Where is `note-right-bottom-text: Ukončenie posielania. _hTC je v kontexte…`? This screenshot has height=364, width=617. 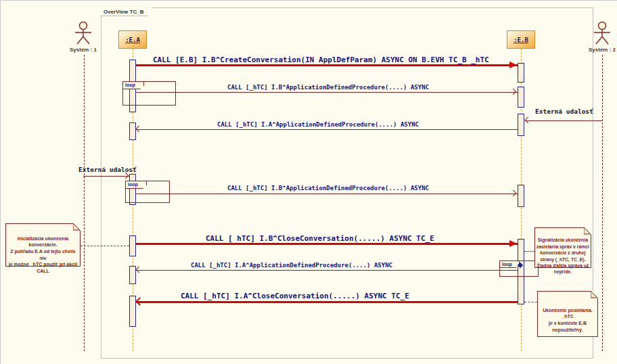
note-right-bottom-text: Ukončenie posielania. _hTC je v kontexte… is located at coordinates (568, 320).